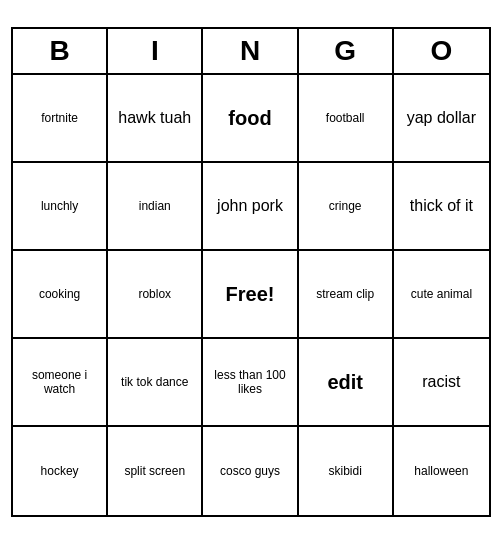 The width and height of the screenshot is (502, 544). What do you see at coordinates (154, 382) in the screenshot?
I see `cell-text-16: tik tok dance` at bounding box center [154, 382].